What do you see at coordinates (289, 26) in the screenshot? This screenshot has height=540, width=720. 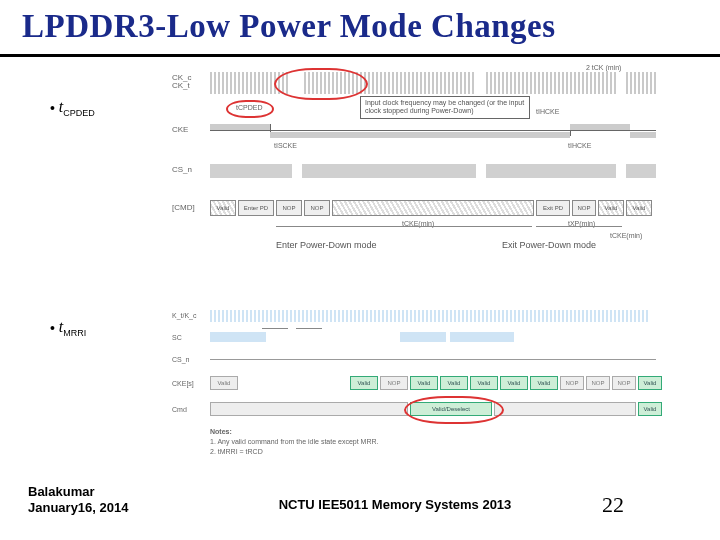 I see `slide-title: LPDDR3-Low Power Mode Changes` at bounding box center [289, 26].